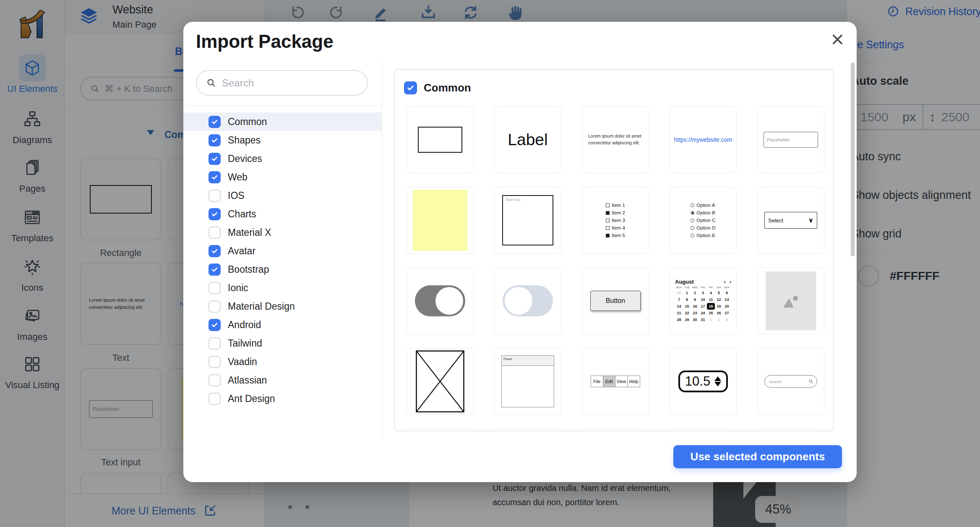  I want to click on tile-select: Select∨, so click(791, 220).